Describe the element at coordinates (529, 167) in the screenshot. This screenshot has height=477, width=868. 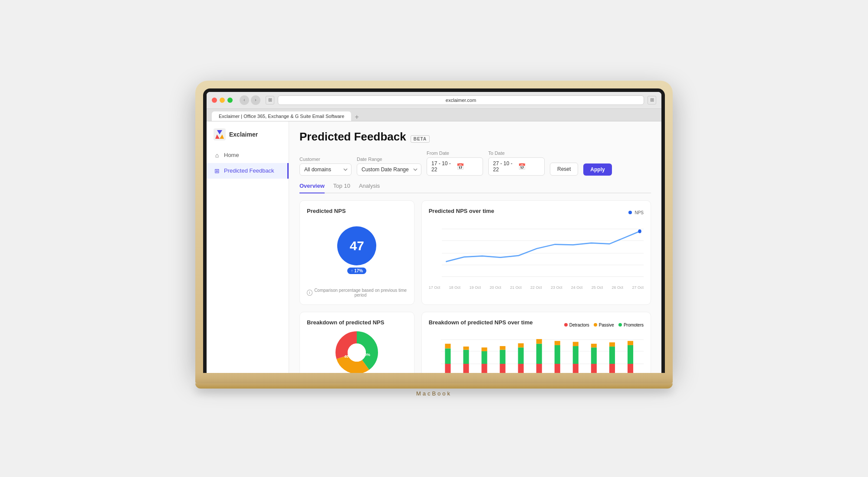
I see `to-date-calendar-icon: 📅` at that location.